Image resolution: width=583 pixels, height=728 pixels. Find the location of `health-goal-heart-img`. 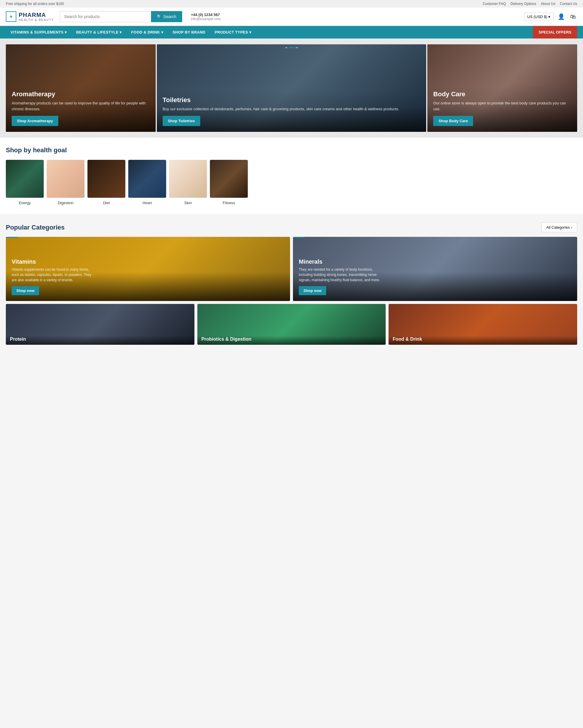

health-goal-heart-img is located at coordinates (147, 179).